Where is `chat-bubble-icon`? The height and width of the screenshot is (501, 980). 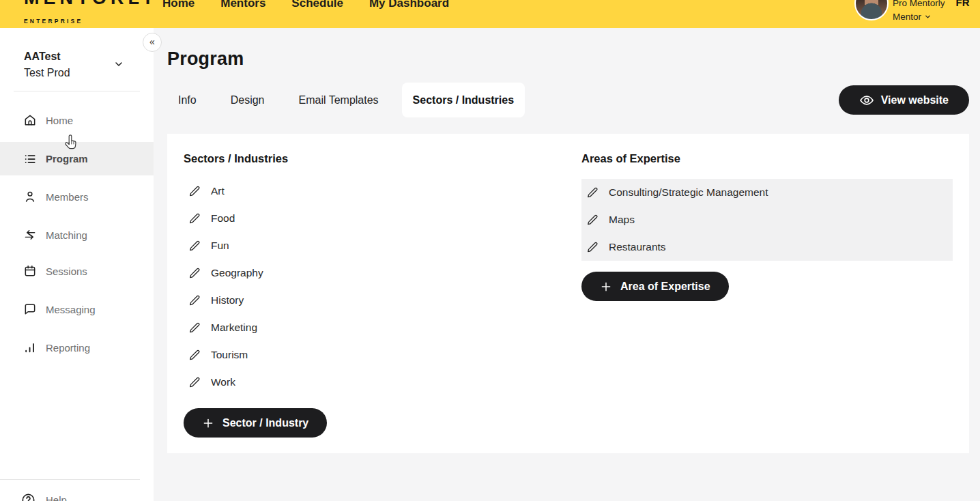 chat-bubble-icon is located at coordinates (30, 309).